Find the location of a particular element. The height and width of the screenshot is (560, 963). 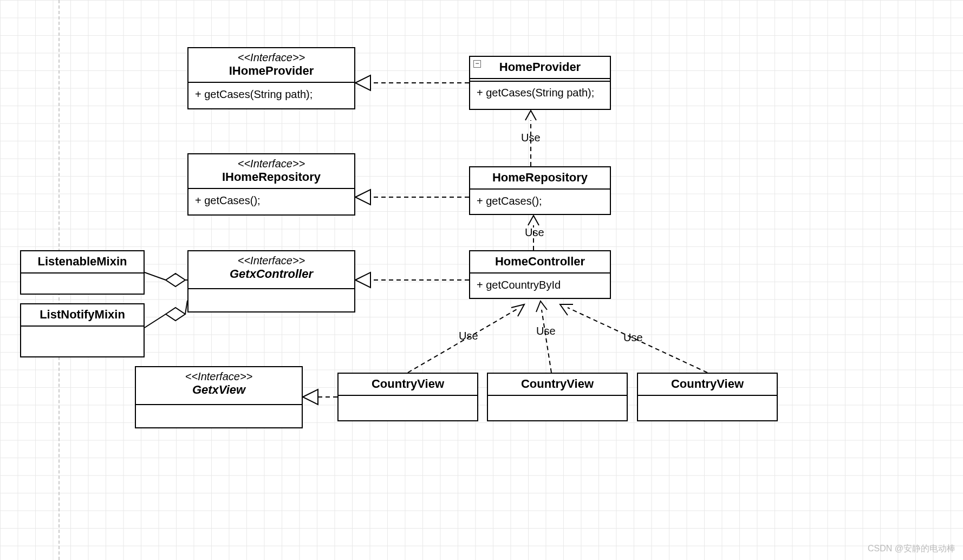

listenablemixin-head: ListenableMixin is located at coordinates (82, 262).